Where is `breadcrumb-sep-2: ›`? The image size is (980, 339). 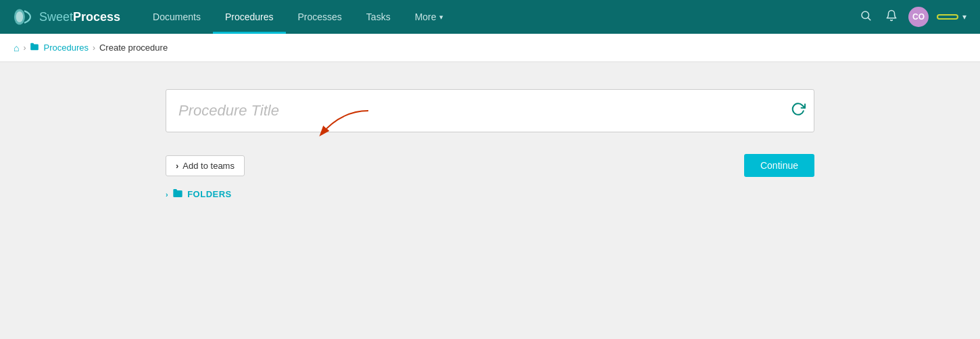 breadcrumb-sep-2: › is located at coordinates (94, 48).